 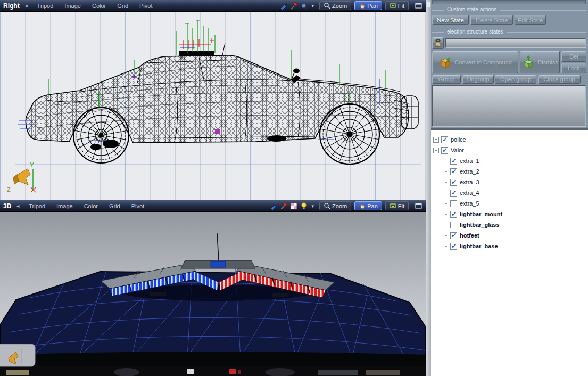 I want to click on delete-state-button: Delete State, so click(x=492, y=20).